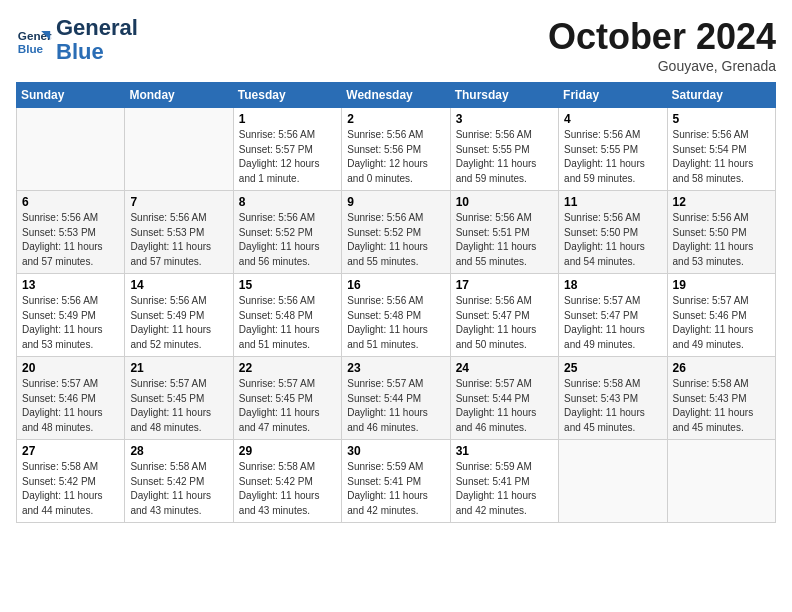  What do you see at coordinates (287, 96) in the screenshot?
I see `weekday-header-tuesday: Tuesday` at bounding box center [287, 96].